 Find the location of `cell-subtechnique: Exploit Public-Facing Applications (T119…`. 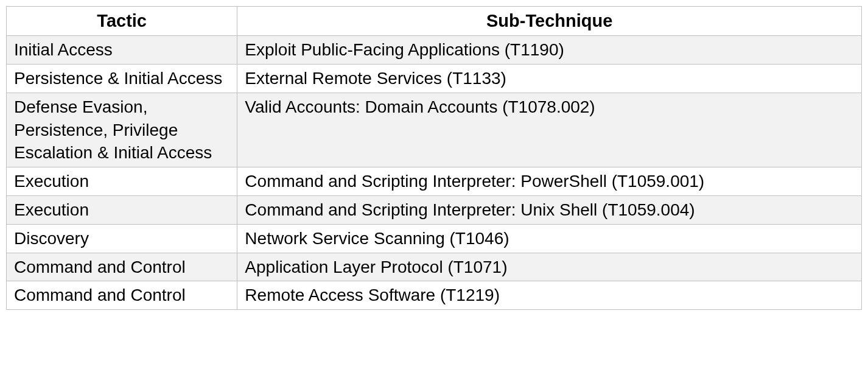

cell-subtechnique: Exploit Public-Facing Applications (T119… is located at coordinates (550, 50).